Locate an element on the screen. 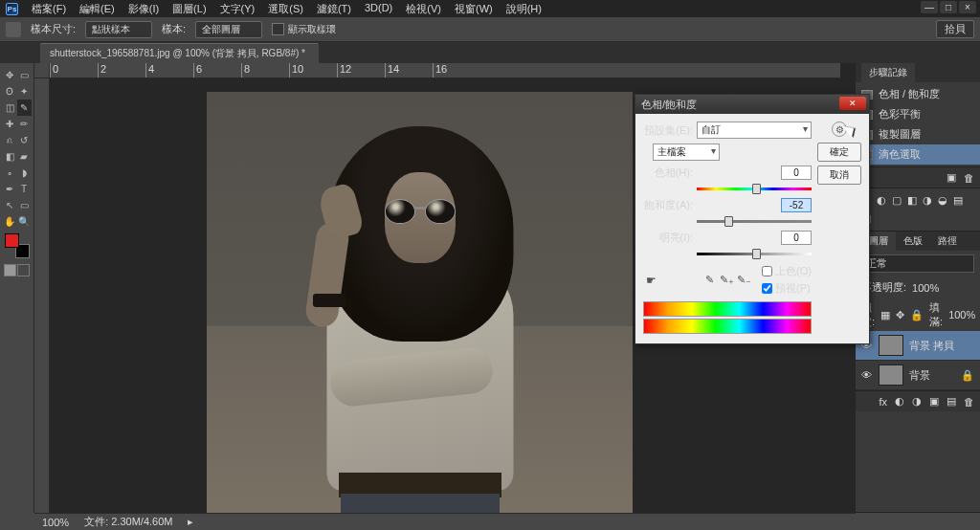 The width and height of the screenshot is (980, 530). opacity-value: 100% is located at coordinates (925, 288).